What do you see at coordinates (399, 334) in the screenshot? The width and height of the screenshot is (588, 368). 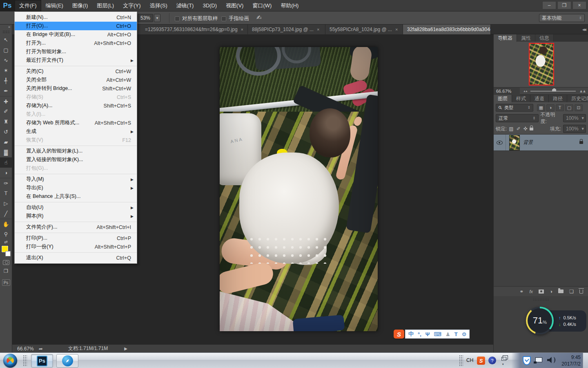 I see `sogou-logo-icon: S` at bounding box center [399, 334].